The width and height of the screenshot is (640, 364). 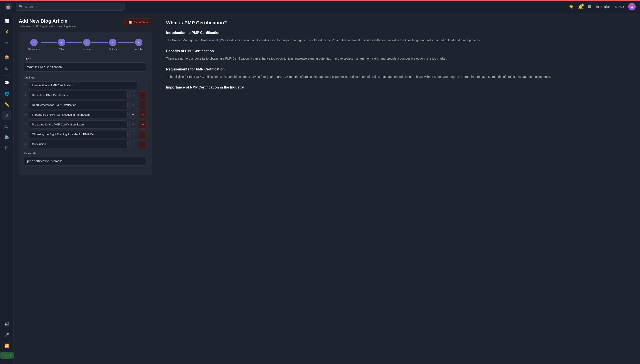 What do you see at coordinates (138, 22) in the screenshot?
I see `reset-button: 🔄 Reset Data` at bounding box center [138, 22].